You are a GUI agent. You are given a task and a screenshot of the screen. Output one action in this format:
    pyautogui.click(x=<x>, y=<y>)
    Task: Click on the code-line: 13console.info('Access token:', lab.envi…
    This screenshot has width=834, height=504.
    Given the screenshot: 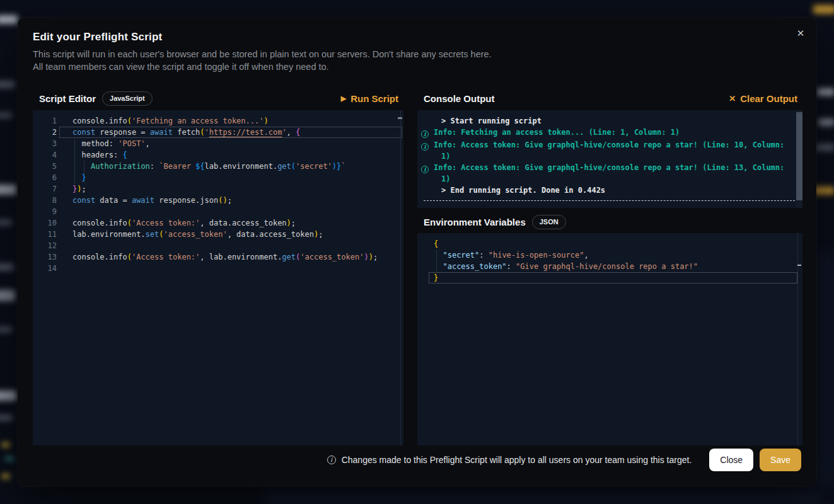 What is the action you would take?
    pyautogui.click(x=218, y=257)
    